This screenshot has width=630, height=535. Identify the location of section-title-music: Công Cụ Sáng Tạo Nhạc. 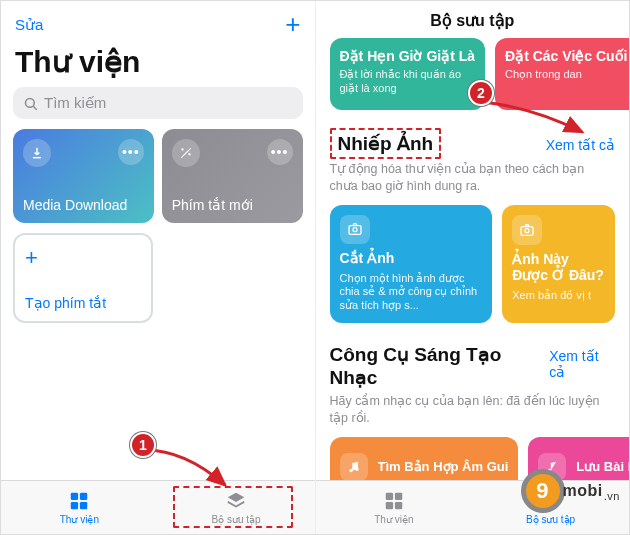
(440, 366).